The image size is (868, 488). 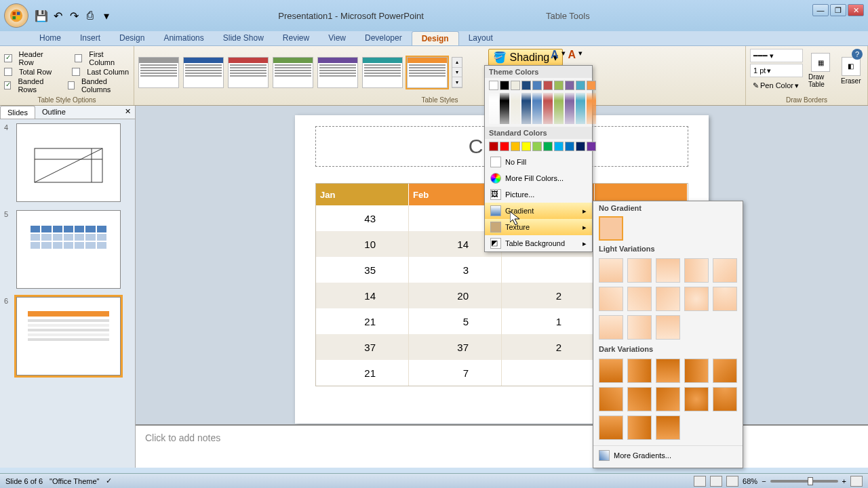 I want to click on tab-slideshow: Slide Show, so click(x=243, y=38).